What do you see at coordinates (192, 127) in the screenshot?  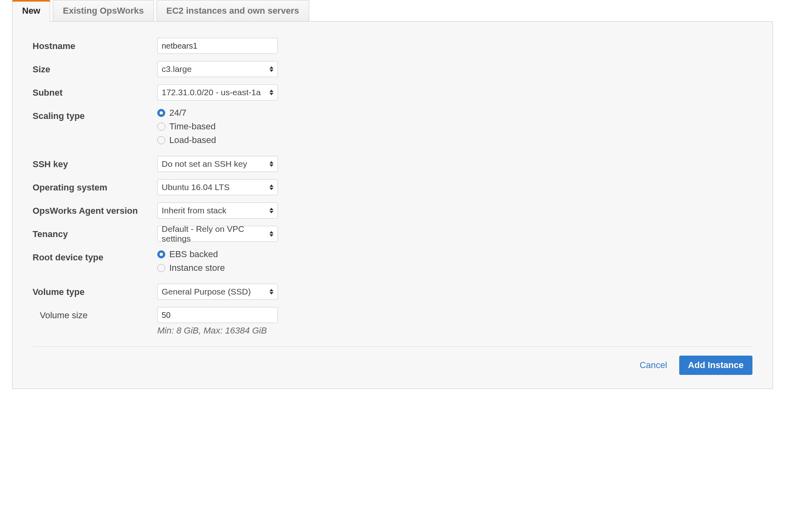 I see `scaling-type-time-label: Time-based` at bounding box center [192, 127].